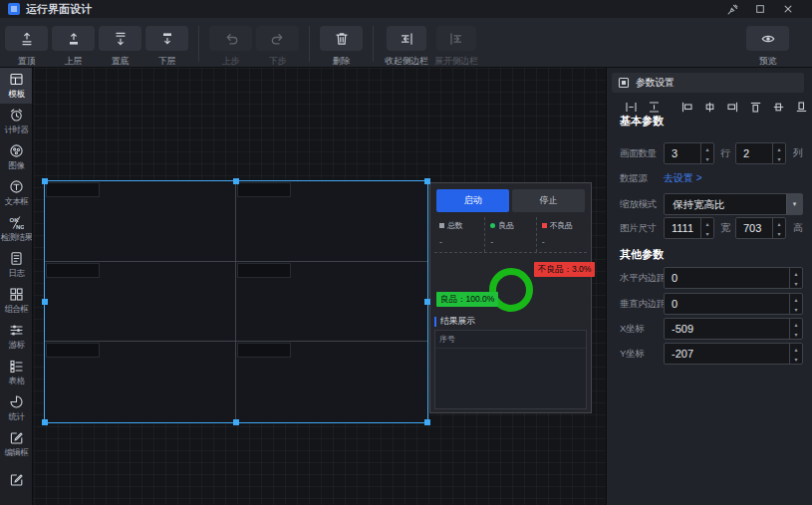  I want to click on y-coord-input, so click(727, 354).